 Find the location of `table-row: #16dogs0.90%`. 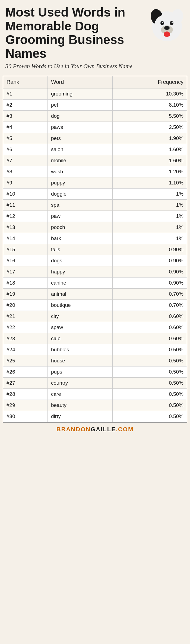

table-row: #16dogs0.90% is located at coordinates (95, 260).